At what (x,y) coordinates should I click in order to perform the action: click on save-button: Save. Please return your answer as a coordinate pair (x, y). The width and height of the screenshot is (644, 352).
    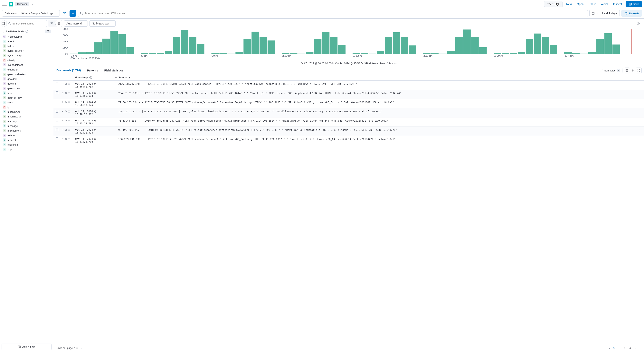
    Looking at the image, I should click on (634, 4).